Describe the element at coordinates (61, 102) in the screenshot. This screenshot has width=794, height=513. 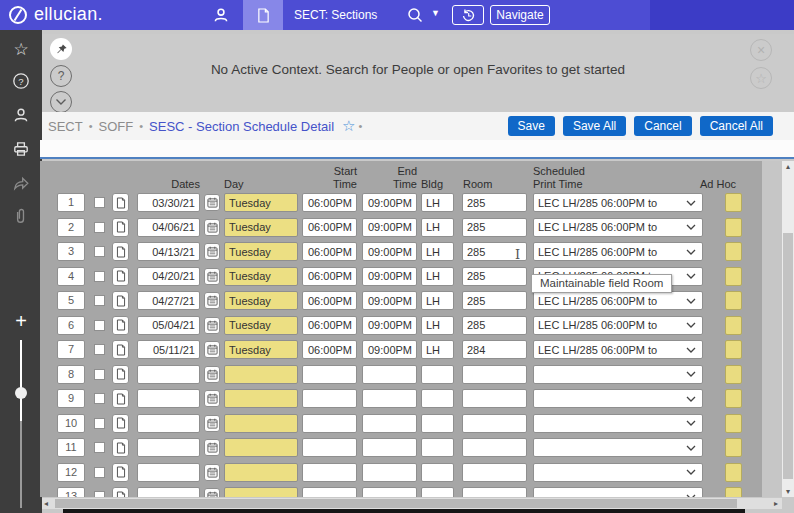
I see `chevron-down-icon` at that location.